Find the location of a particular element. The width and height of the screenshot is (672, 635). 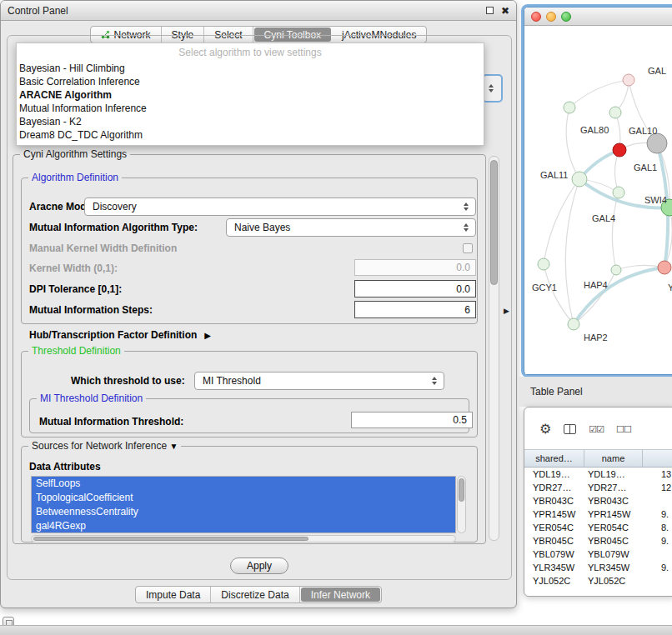

column-header-name: name is located at coordinates (614, 458).